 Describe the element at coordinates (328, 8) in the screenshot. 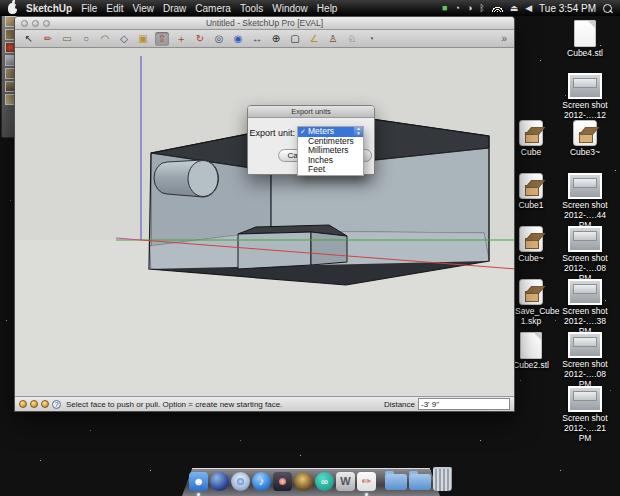

I see `menu-help: Help` at that location.